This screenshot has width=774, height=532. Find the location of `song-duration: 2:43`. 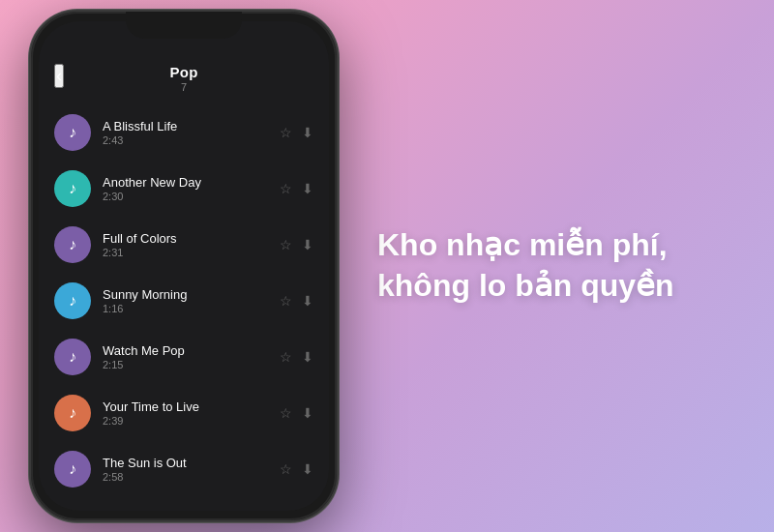

song-duration: 2:43 is located at coordinates (186, 140).